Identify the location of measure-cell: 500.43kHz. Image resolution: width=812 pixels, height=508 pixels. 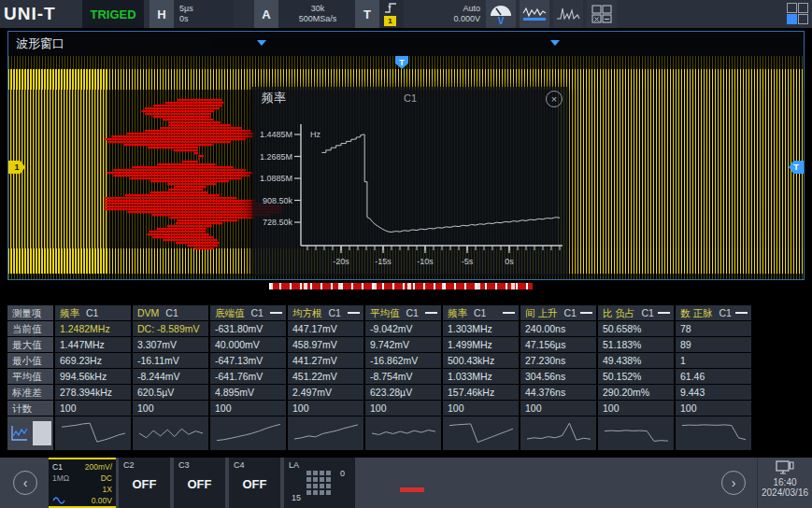
(480, 360).